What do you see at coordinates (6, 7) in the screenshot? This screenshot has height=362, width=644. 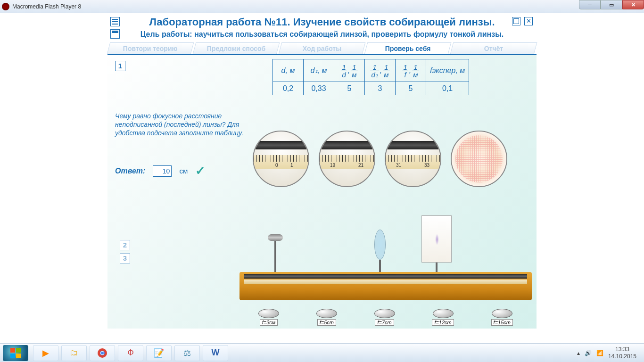 I see `flash-app-icon` at bounding box center [6, 7].